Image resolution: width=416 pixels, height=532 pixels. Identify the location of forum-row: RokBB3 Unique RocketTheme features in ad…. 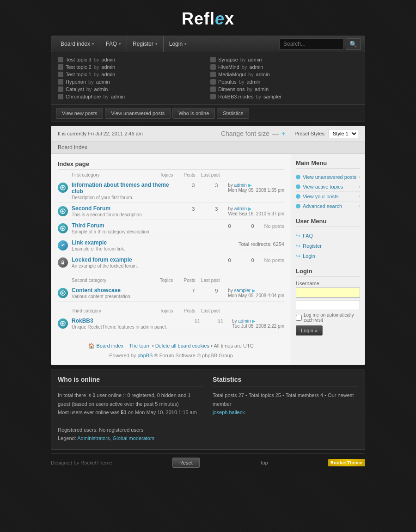
(171, 324).